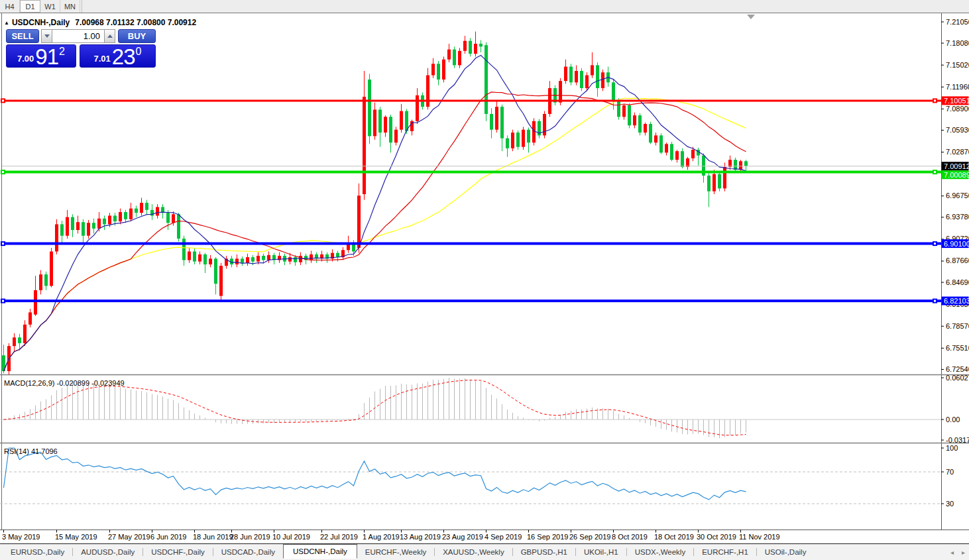  I want to click on timeframe-toolbar: H4D1W1MN, so click(484, 7).